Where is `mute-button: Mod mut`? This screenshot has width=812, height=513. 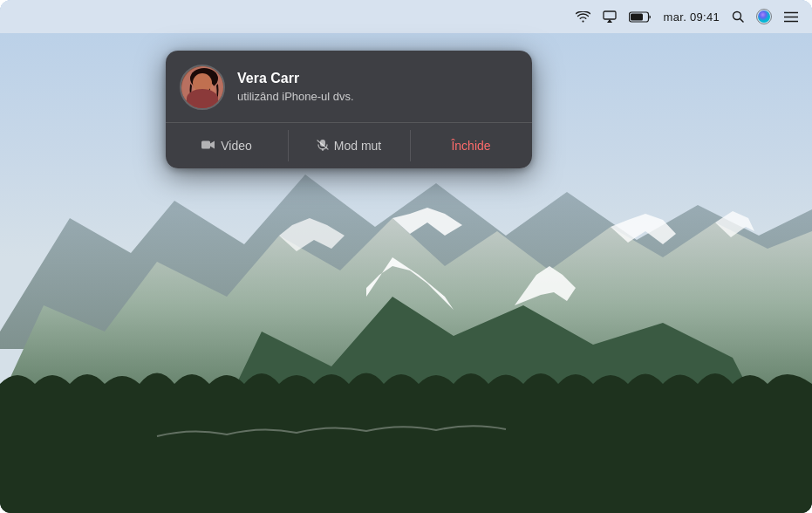 mute-button: Mod mut is located at coordinates (349, 146).